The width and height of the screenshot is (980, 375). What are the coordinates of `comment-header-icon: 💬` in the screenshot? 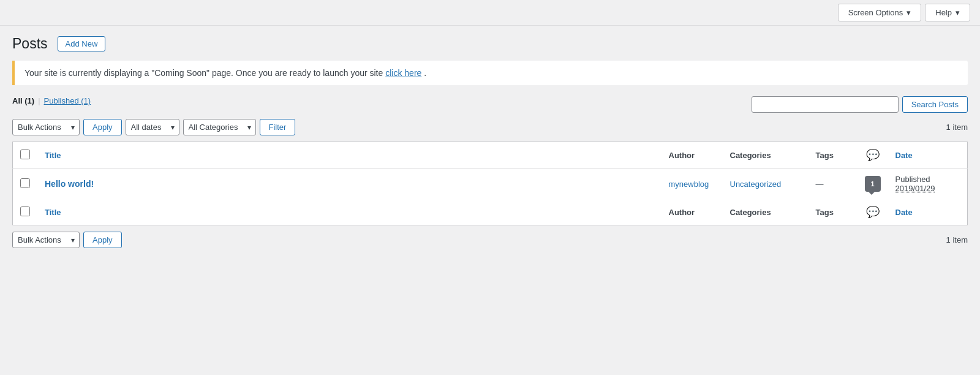 It's located at (873, 155).